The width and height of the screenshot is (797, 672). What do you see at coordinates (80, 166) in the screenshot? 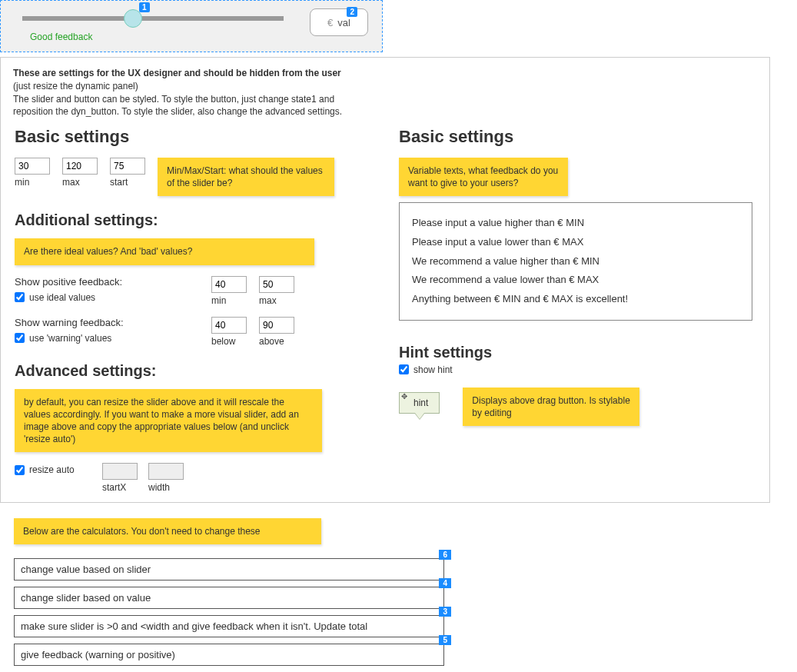
I see `max-input` at bounding box center [80, 166].